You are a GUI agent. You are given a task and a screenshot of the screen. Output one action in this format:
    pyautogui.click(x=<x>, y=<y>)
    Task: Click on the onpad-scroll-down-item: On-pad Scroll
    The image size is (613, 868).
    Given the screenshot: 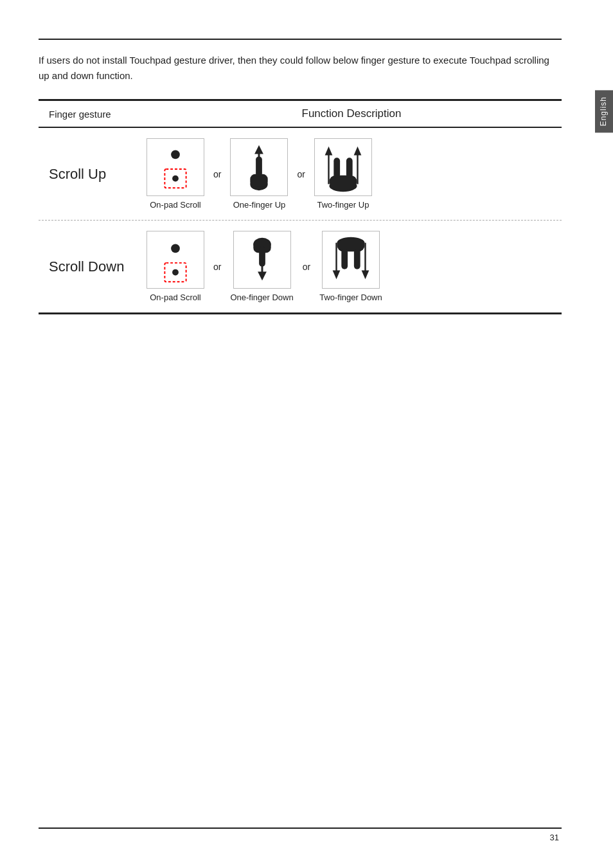 What is the action you would take?
    pyautogui.click(x=175, y=266)
    